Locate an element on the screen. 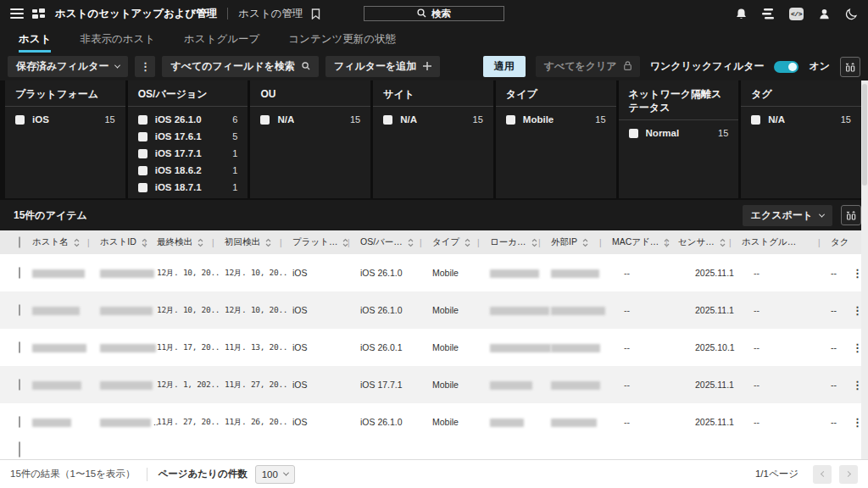 This screenshot has height=488, width=868. add-filter-button: フィルターを追加 is located at coordinates (383, 66).